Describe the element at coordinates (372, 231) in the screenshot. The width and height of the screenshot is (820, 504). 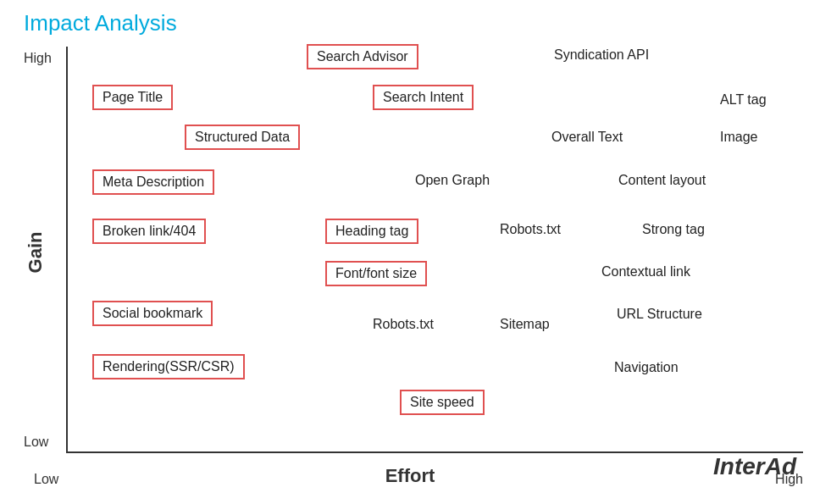
I see `heading-tag: Heading tag` at that location.